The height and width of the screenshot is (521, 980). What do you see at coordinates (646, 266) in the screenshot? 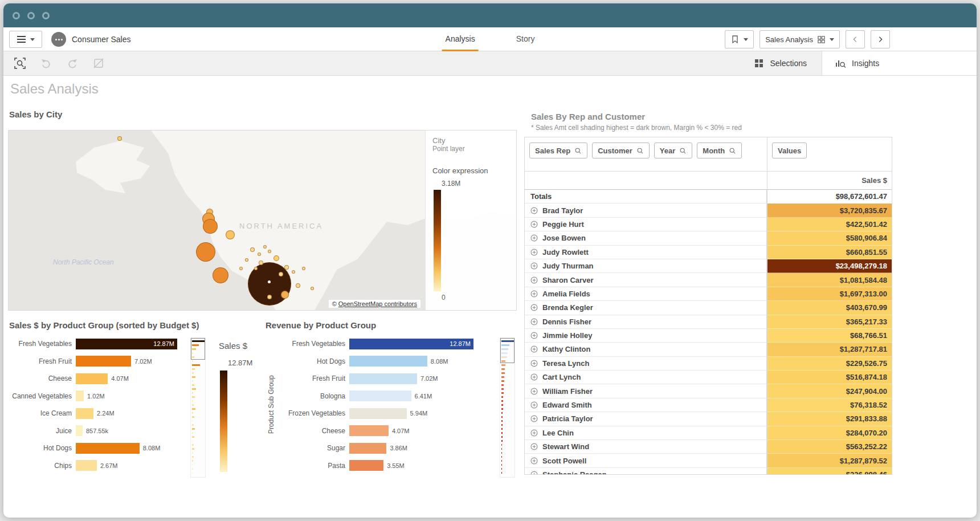
I see `row-header-cell: Judy Thurman` at bounding box center [646, 266].